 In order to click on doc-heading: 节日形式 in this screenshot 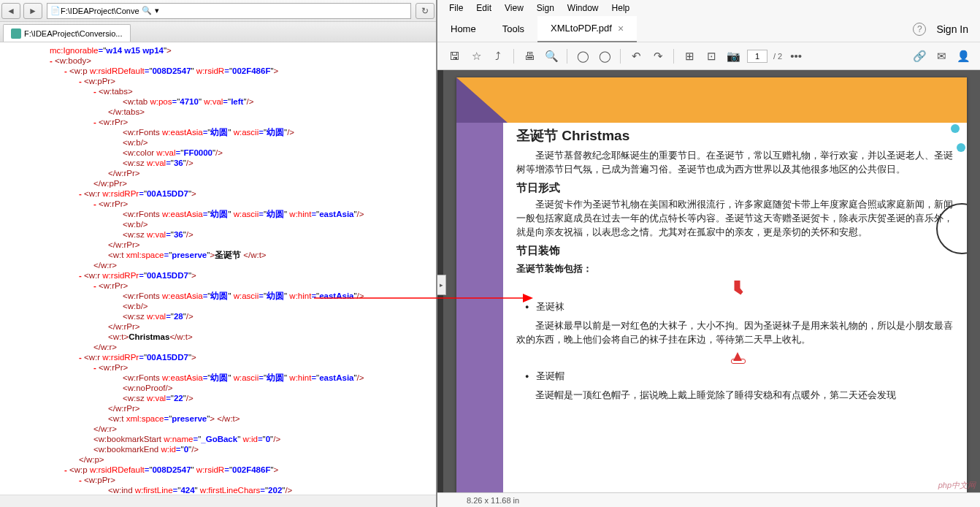, I will do `click(736, 187)`.